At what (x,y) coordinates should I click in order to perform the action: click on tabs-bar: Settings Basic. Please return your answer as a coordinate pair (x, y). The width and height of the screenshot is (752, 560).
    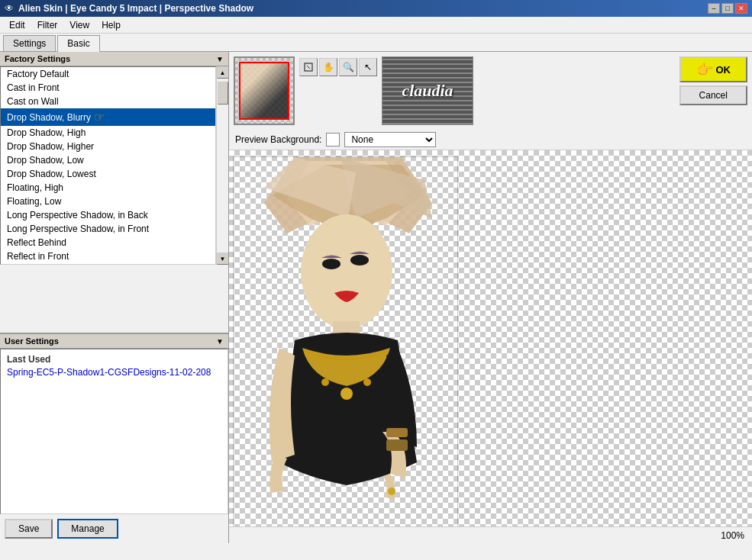
    Looking at the image, I should click on (376, 43).